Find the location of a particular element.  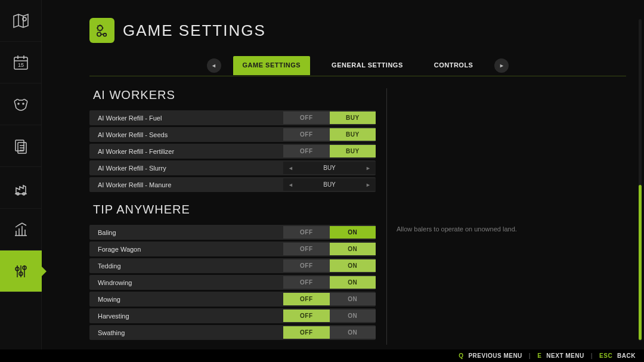

setting-row: TeddingOFFON is located at coordinates (233, 266).